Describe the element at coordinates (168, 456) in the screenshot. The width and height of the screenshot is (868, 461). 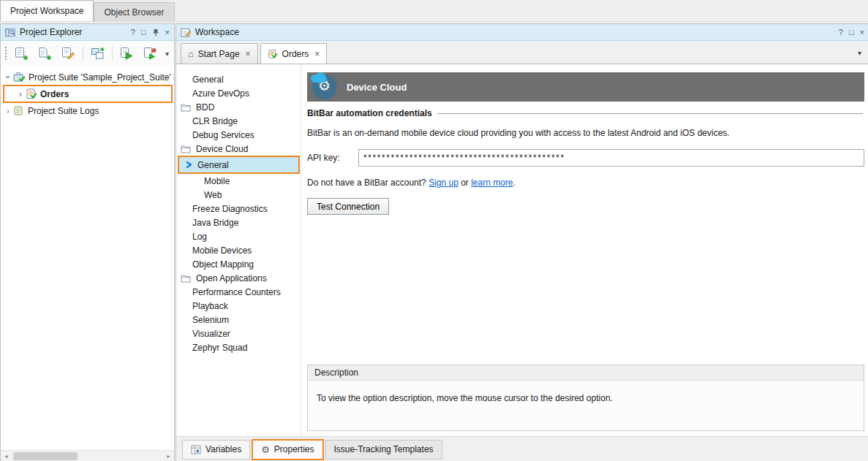
I see `scroll-right-icon: ►` at that location.